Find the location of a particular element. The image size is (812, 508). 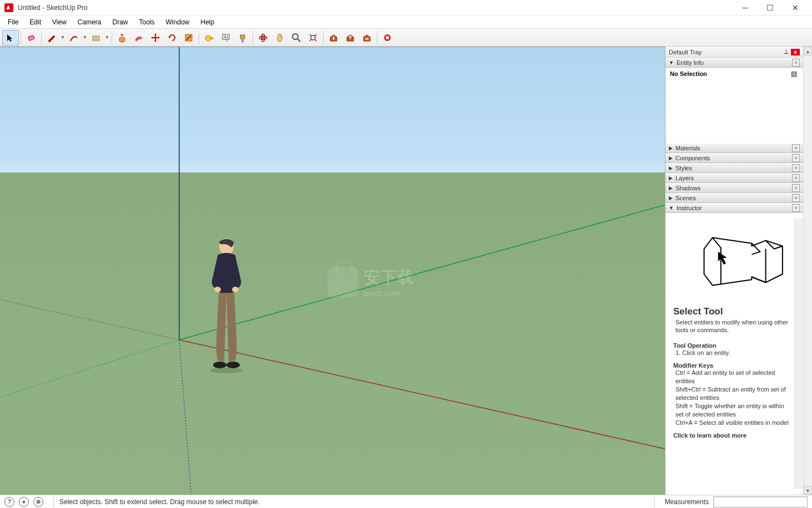

menu-view: View is located at coordinates (59, 22).